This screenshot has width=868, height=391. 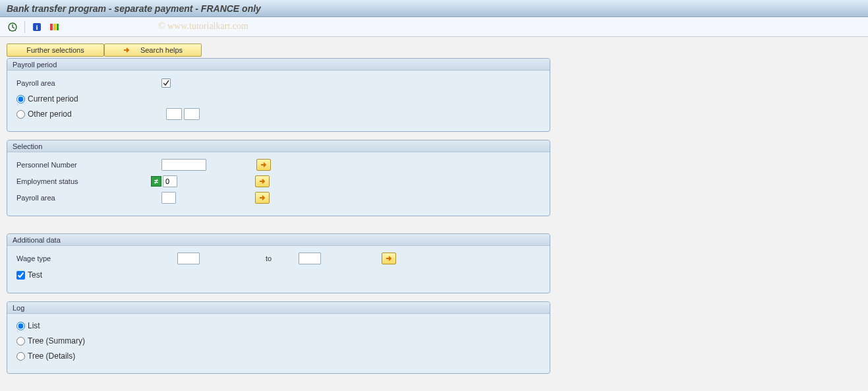 I want to click on employment-status-input, so click(x=170, y=181).